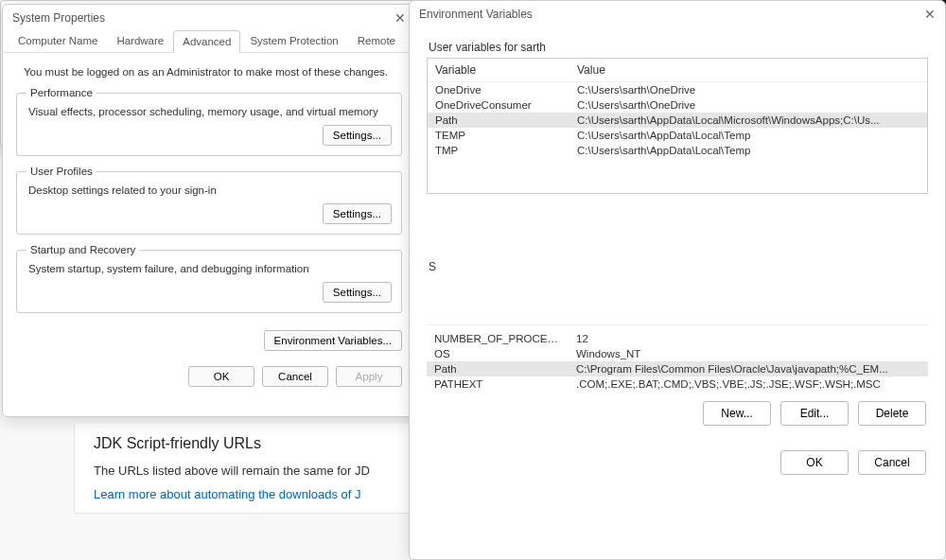  What do you see at coordinates (815, 413) in the screenshot?
I see `edit-variable-button: Edit...` at bounding box center [815, 413].